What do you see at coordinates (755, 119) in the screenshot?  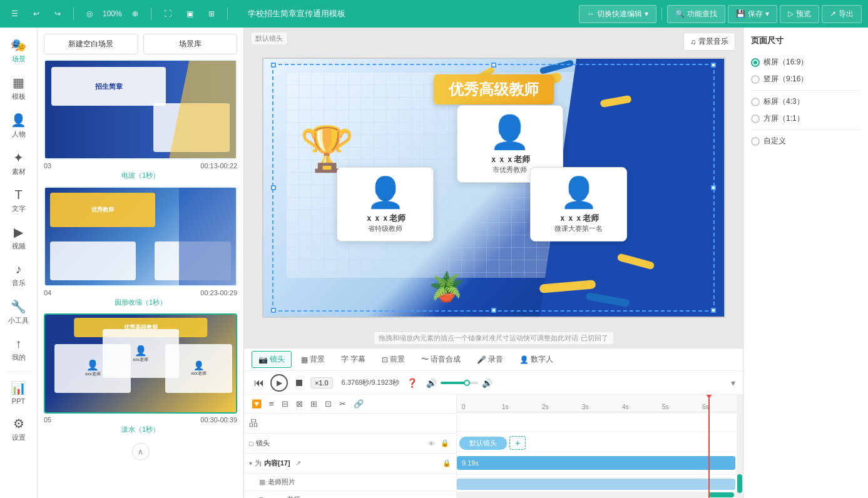 I see `ratio-square-radio` at bounding box center [755, 119].